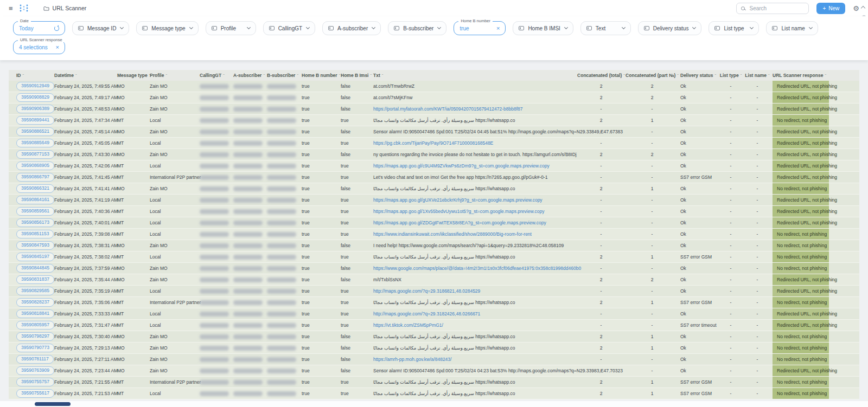 The height and width of the screenshot is (407, 868). I want to click on id-pill: 39590912949, so click(35, 86).